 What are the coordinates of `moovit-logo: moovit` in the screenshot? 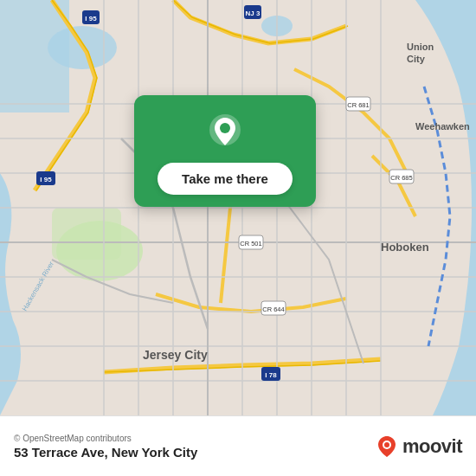 It's located at (419, 447).